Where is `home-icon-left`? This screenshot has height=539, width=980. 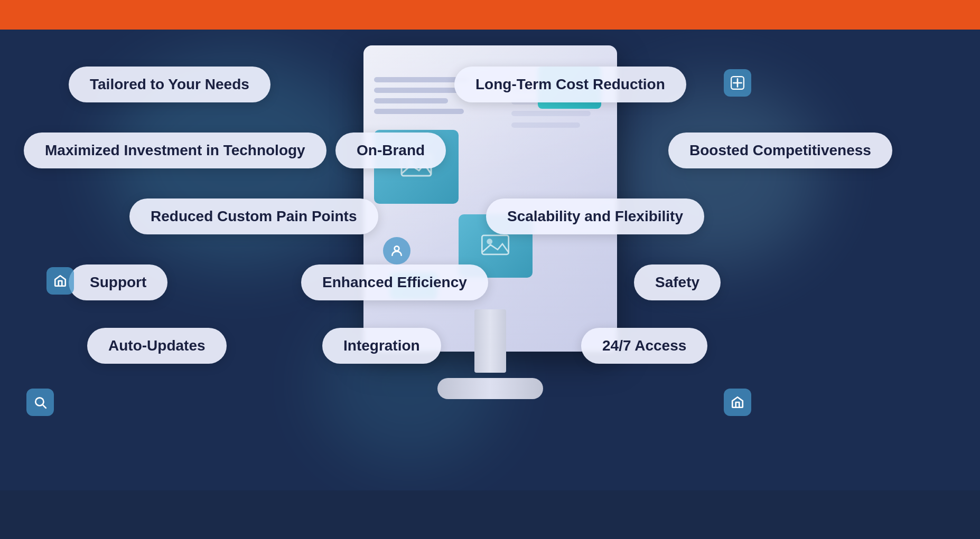 home-icon-left is located at coordinates (60, 281).